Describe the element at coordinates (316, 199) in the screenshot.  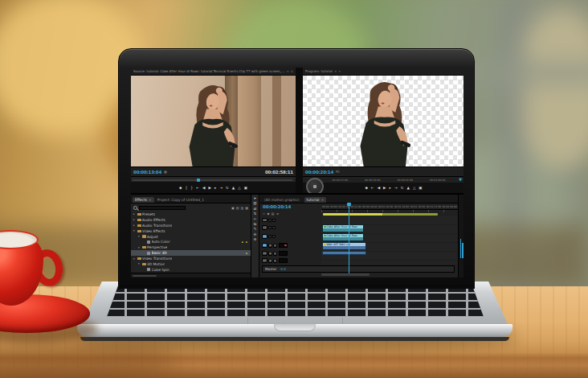
I see `sequence-tab: tutorial×` at that location.